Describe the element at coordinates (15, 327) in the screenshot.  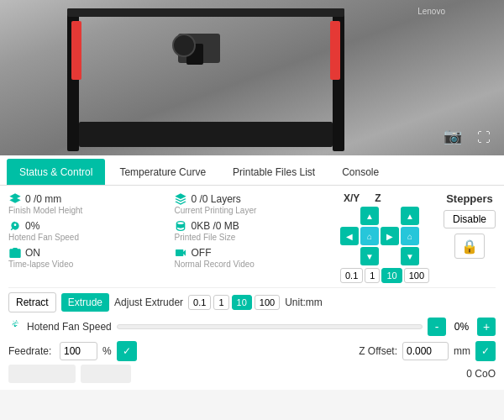
I see `fan-control-icon` at that location.